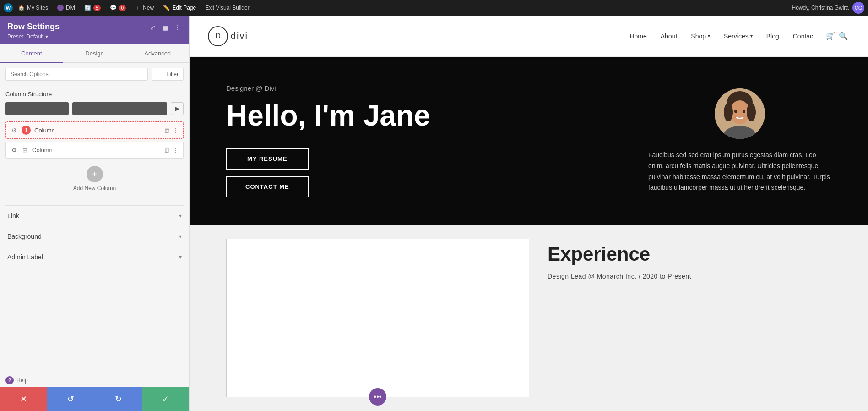  I want to click on main-nav: Home About Shop Services Blog Contact, so click(722, 36).